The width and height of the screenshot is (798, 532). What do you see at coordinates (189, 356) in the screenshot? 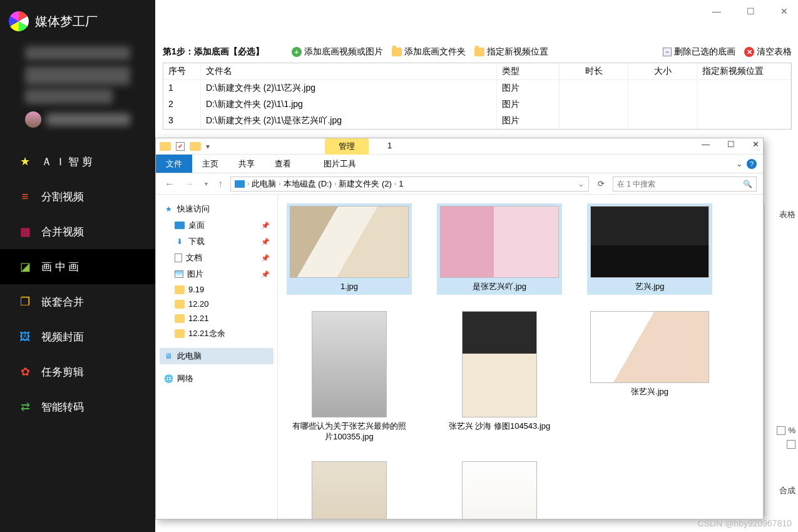
I see `tree-label: 此电脑` at bounding box center [189, 356].